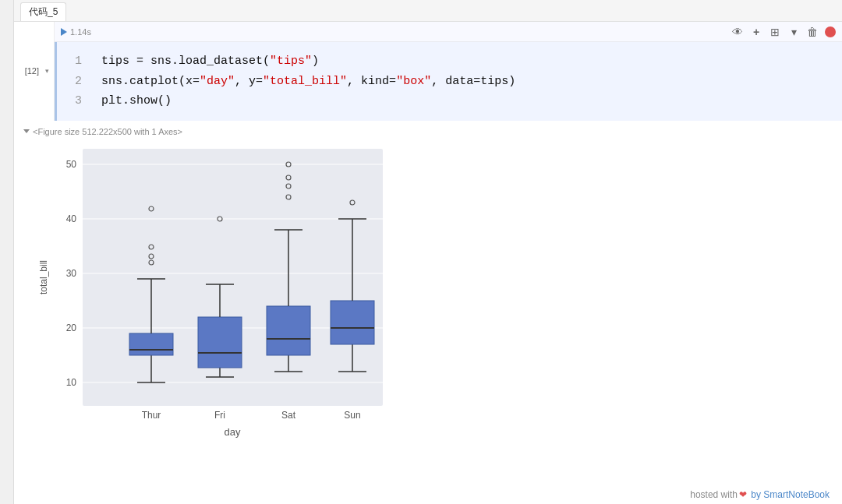 The width and height of the screenshot is (842, 504). What do you see at coordinates (136, 101) in the screenshot?
I see `code-text-3: plt.show()` at bounding box center [136, 101].